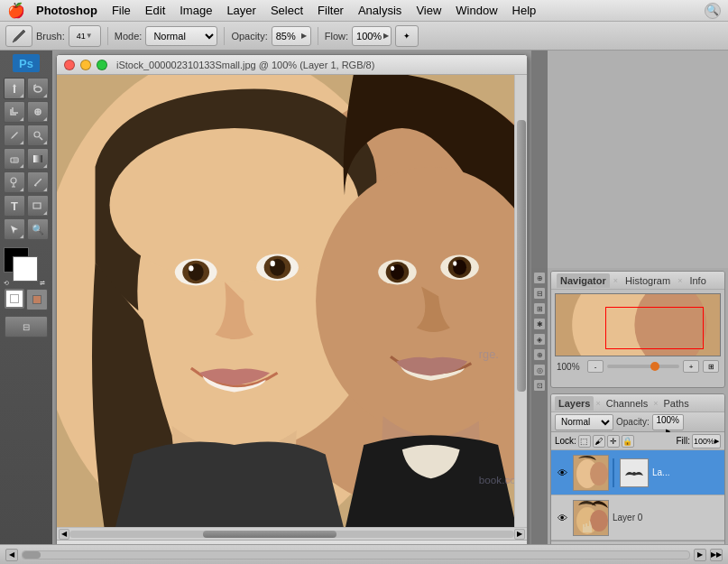 The image size is (728, 564). What do you see at coordinates (521, 301) in the screenshot?
I see `vertical-scrollbar` at bounding box center [521, 301].